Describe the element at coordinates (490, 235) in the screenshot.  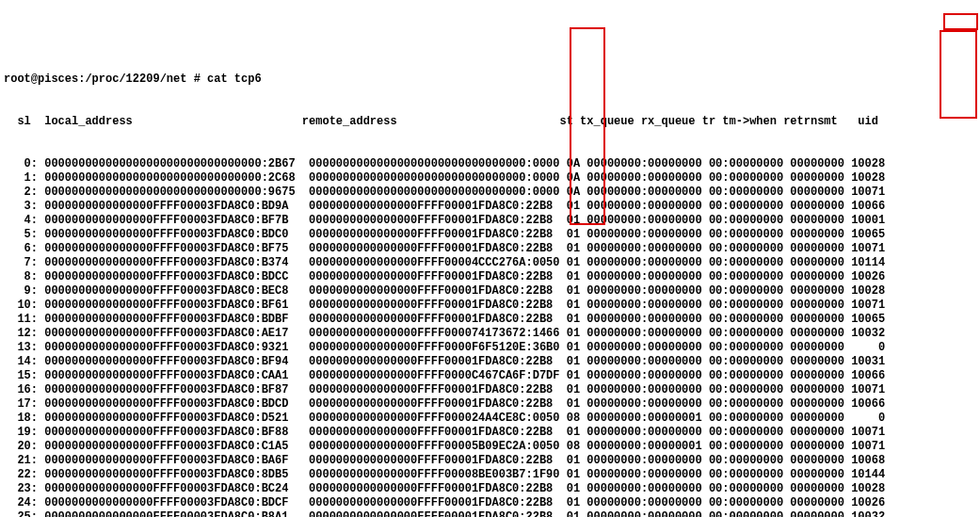
I see `table-row: 5: 0000000000000000FFFF00003FDA8C0:BDC0 …` at that location.